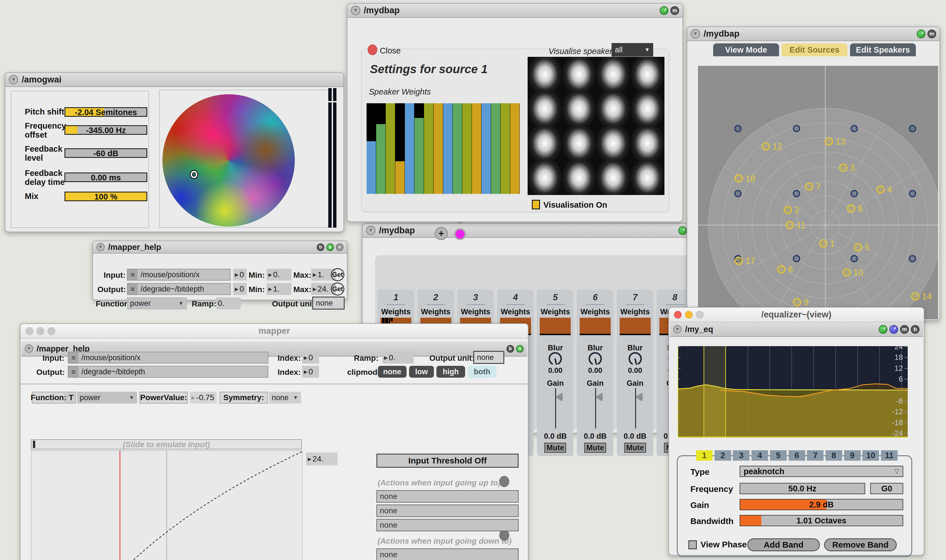  I want to click on input-index-numbox: ▶0, so click(310, 358).